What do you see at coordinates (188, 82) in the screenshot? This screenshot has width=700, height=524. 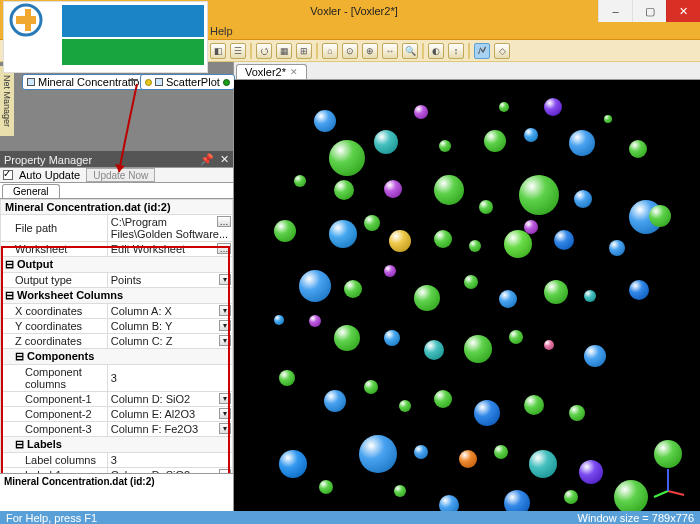 I see `node-scatterplot: ScatterPlot` at bounding box center [188, 82].